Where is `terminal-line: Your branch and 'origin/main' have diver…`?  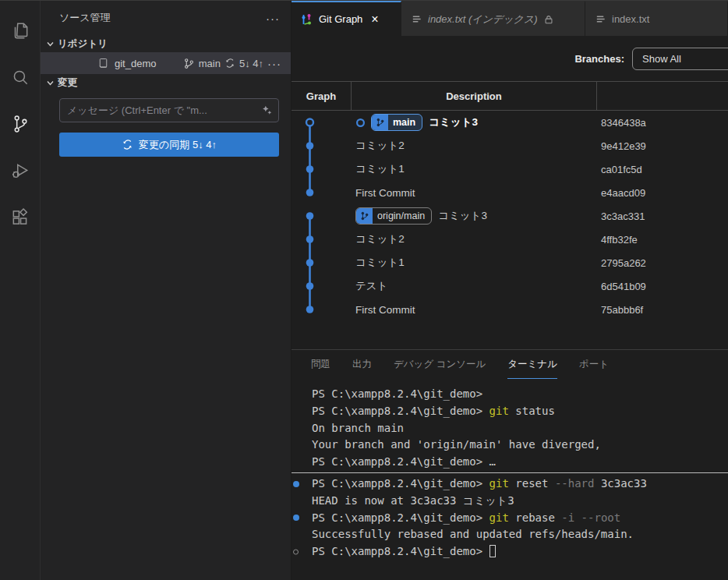 terminal-line: Your branch and 'origin/main' have diver… is located at coordinates (510, 445).